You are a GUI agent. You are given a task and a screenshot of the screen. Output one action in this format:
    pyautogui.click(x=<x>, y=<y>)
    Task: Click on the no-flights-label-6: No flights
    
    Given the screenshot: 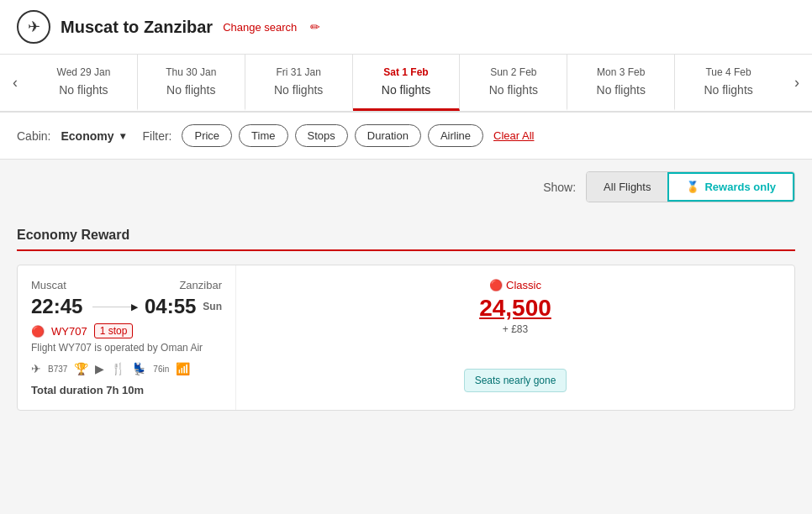 What is the action you would take?
    pyautogui.click(x=728, y=90)
    